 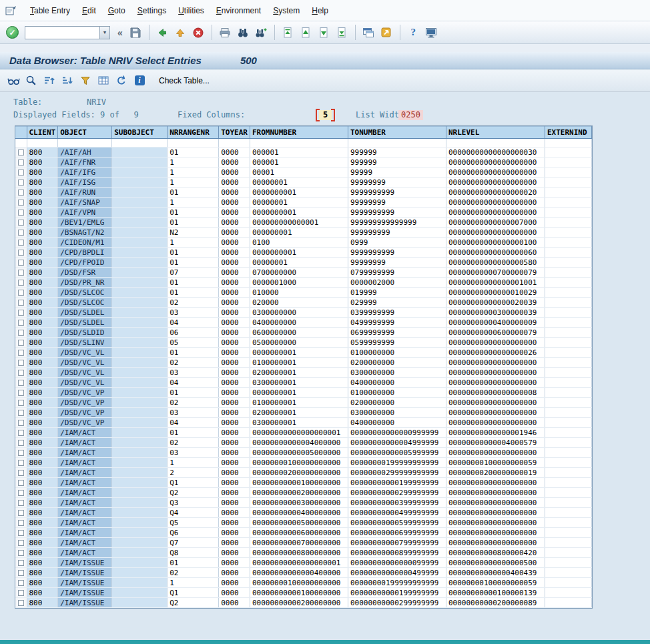 I want to click on find-next-icon, so click(x=262, y=32).